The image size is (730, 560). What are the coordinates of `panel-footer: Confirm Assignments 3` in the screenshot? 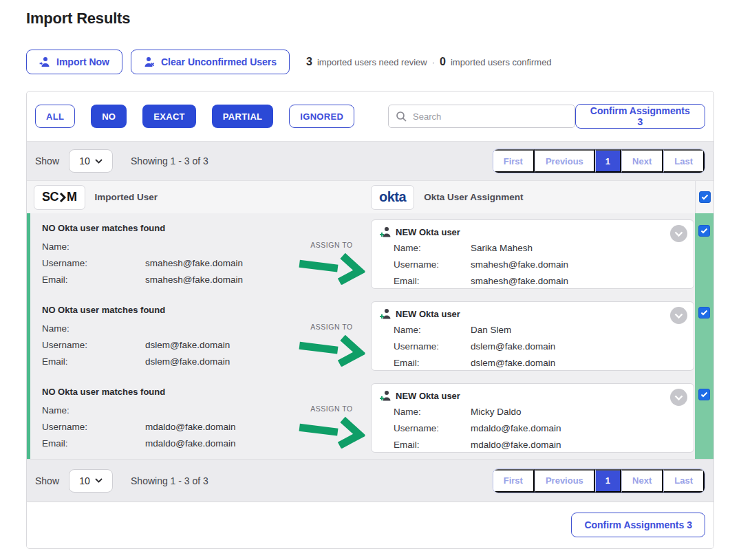 It's located at (370, 524).